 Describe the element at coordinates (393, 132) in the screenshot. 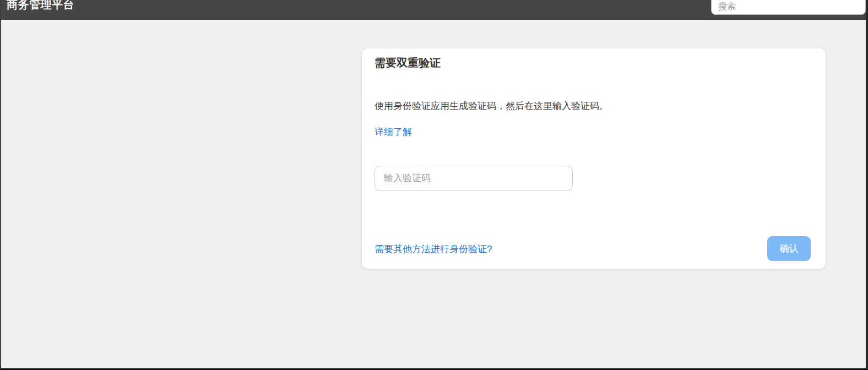

I see `learn-more-link: 详细了解` at that location.